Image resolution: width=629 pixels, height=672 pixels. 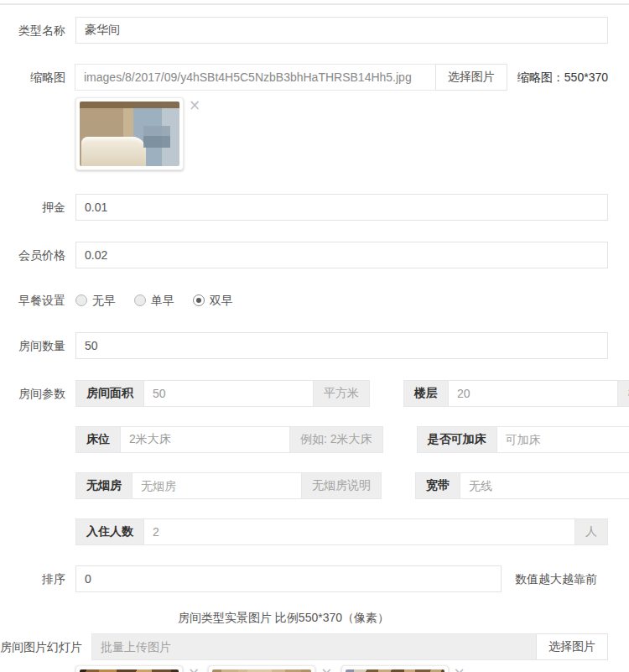 What do you see at coordinates (223, 393) in the screenshot?
I see `param-group-room-area: 房间面积 平方米` at bounding box center [223, 393].